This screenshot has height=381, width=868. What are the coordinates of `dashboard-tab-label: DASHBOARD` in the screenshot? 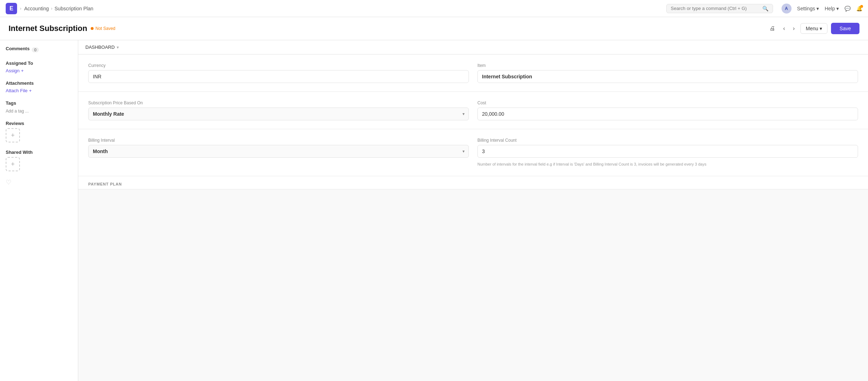 It's located at (100, 47).